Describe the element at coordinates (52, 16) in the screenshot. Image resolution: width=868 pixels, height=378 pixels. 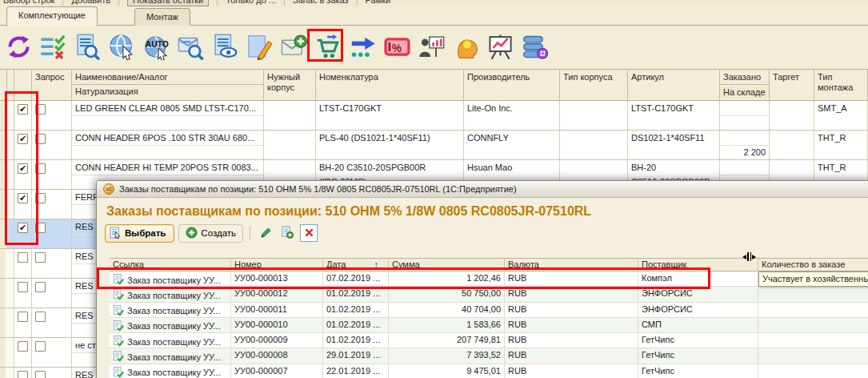
I see `tab-components: Комплектующие` at that location.